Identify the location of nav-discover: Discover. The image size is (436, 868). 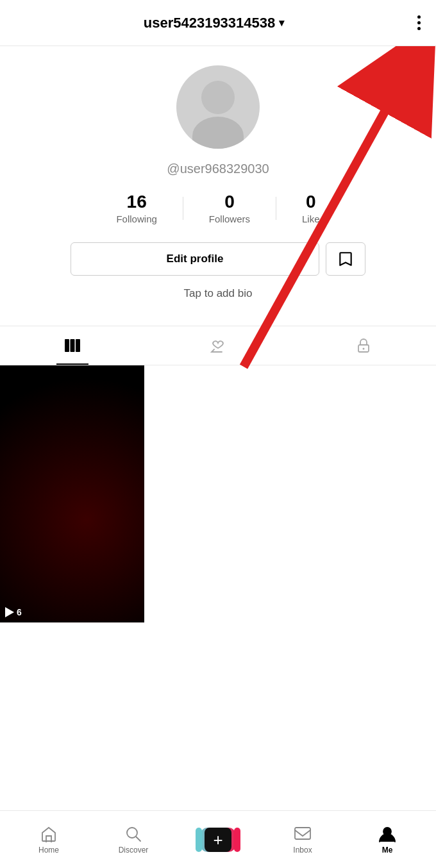
(133, 840).